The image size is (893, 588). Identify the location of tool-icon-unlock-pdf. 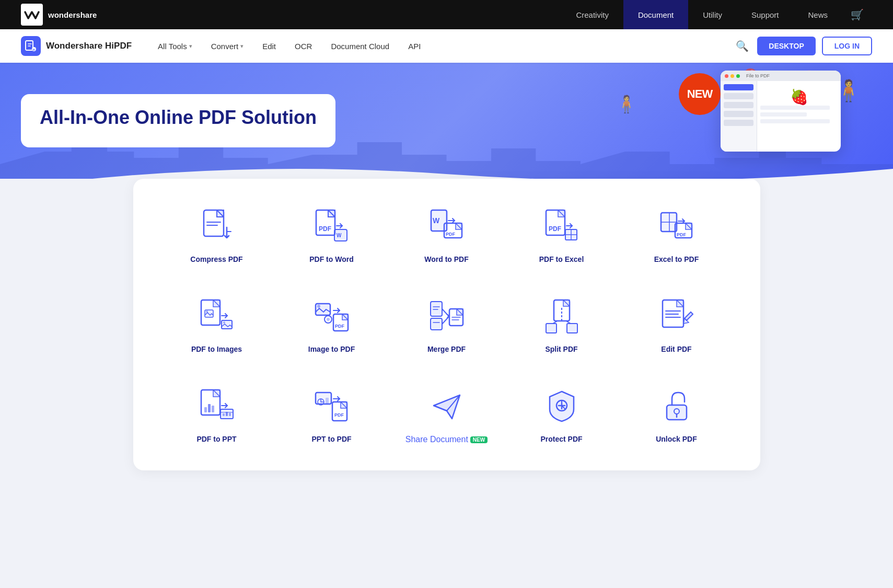
(677, 406).